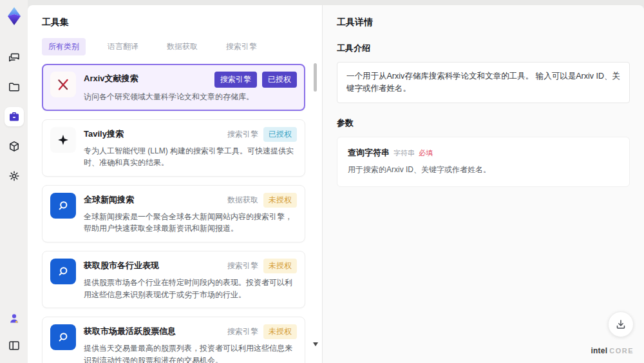  I want to click on tab-data-fetch: 数据获取, so click(182, 46).